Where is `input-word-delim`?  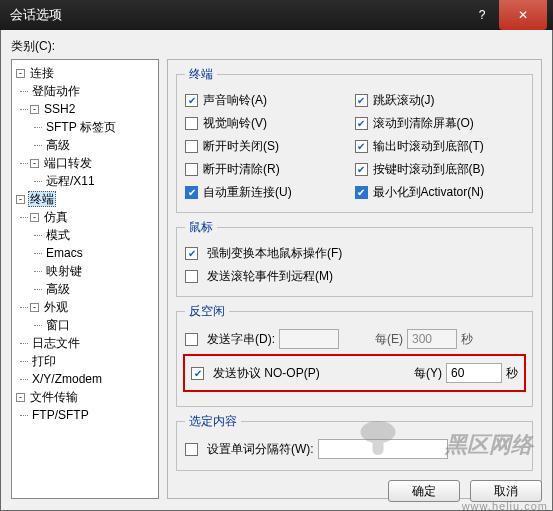
input-word-delim is located at coordinates (383, 449).